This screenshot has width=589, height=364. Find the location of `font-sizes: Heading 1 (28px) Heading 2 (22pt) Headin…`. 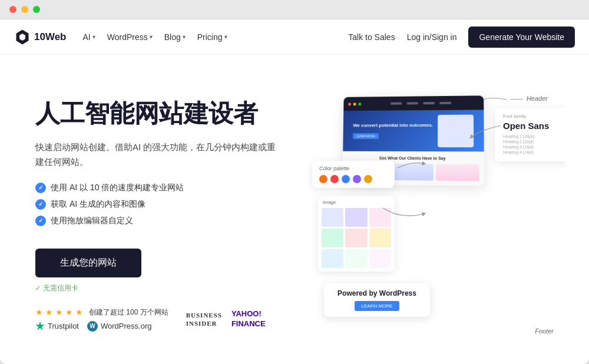

font-sizes: Heading 1 (28px) Heading 2 (22pt) Headin… is located at coordinates (533, 144).